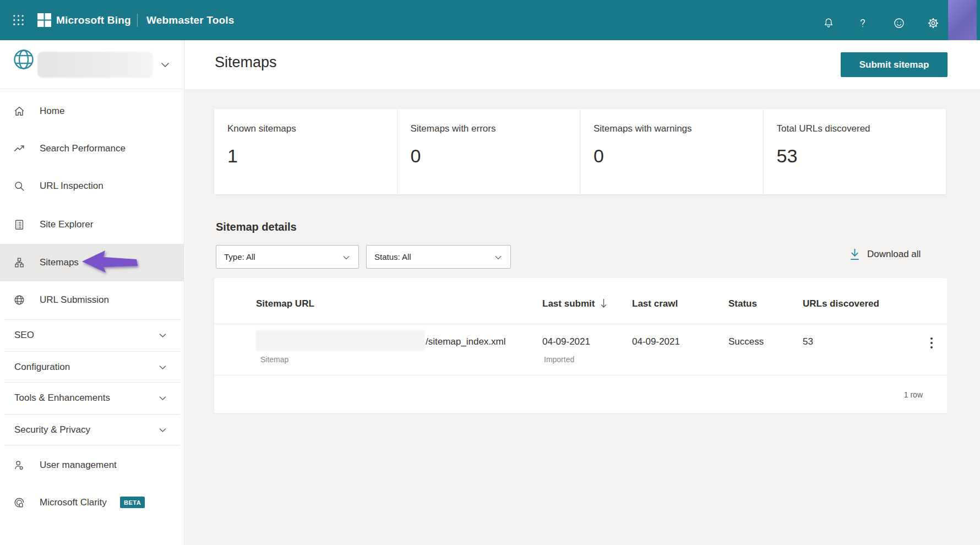 Image resolution: width=980 pixels, height=545 pixels. Describe the element at coordinates (287, 257) in the screenshot. I see `type-filter-dropdown: Type: All` at that location.